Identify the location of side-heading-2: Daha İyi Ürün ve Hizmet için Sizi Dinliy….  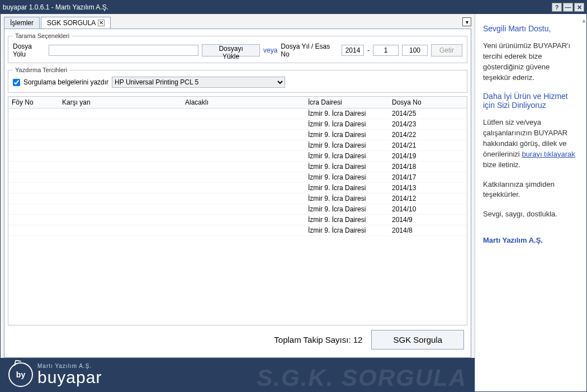
(531, 101).